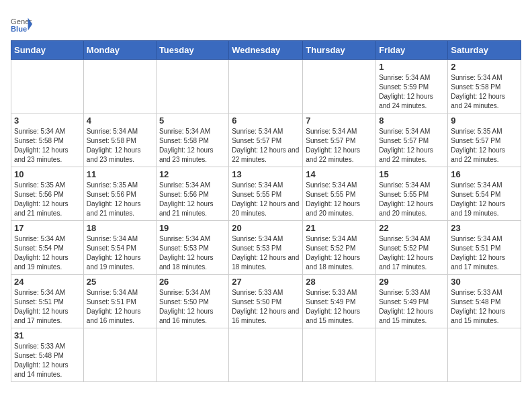 This screenshot has width=532, height=411. Describe the element at coordinates (485, 194) in the screenshot. I see `calendar-cell: 16Sunrise: 5:34 AM Sunset: 5:54 PM Dayli…` at that location.